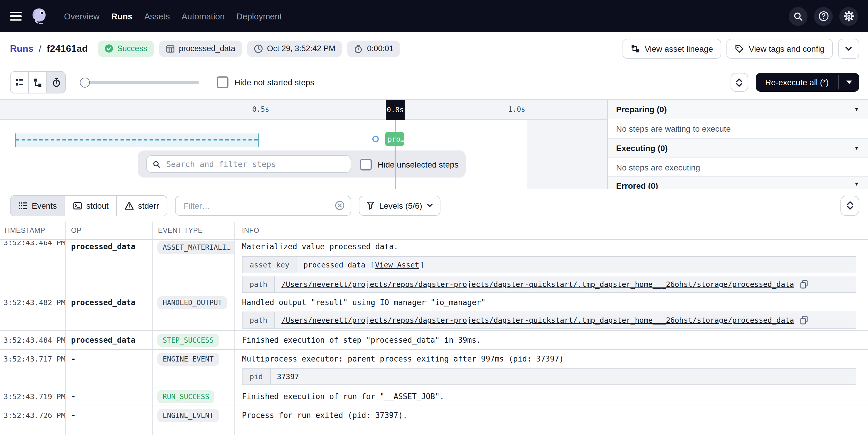  Describe the element at coordinates (824, 16) in the screenshot. I see `help-icon` at that location.